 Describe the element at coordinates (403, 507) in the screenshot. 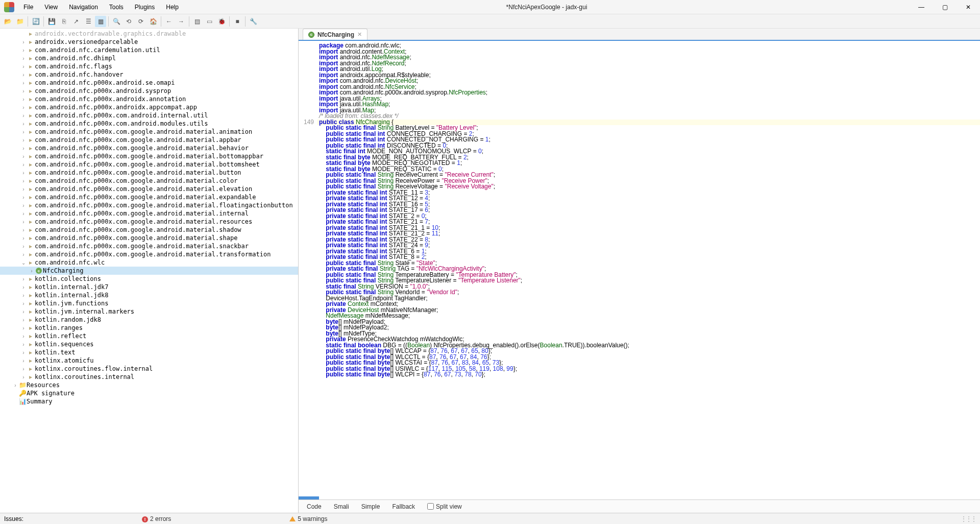

I see `view-tab-fallback: Fallback` at that location.